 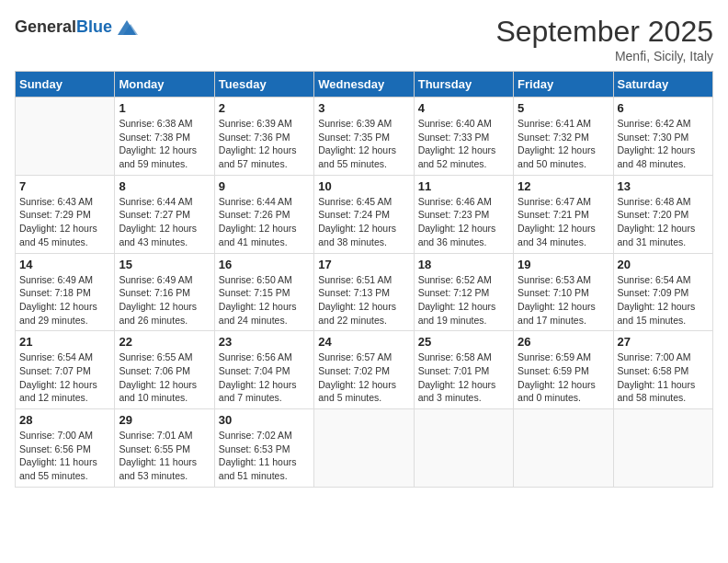 What do you see at coordinates (364, 342) in the screenshot?
I see `day-number: 24` at bounding box center [364, 342].